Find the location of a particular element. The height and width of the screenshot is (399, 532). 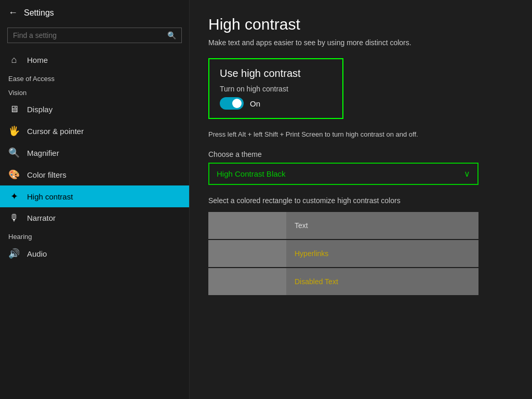

display-icon: 🖥 is located at coordinates (14, 109).